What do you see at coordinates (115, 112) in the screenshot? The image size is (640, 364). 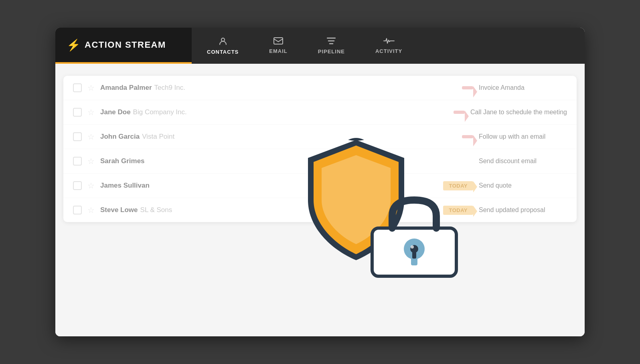 I see `contact-name: Jane Doe` at bounding box center [115, 112].